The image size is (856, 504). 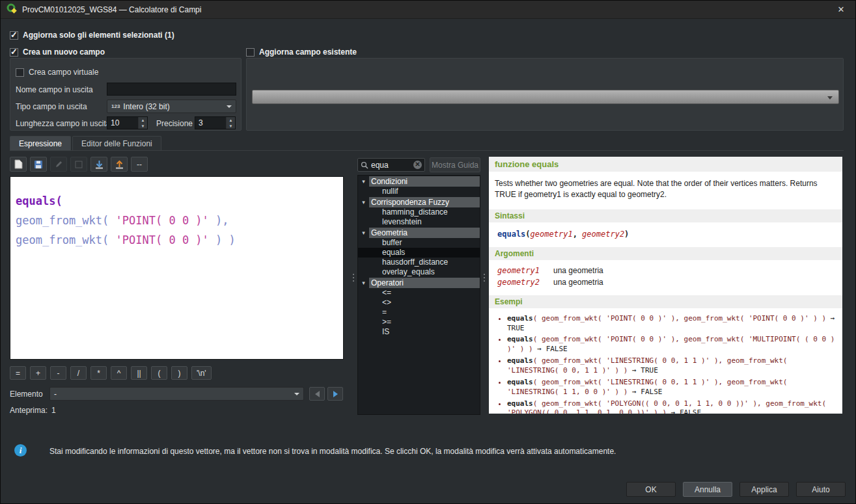 What do you see at coordinates (336, 394) in the screenshot?
I see `next-arrow-icon` at bounding box center [336, 394].